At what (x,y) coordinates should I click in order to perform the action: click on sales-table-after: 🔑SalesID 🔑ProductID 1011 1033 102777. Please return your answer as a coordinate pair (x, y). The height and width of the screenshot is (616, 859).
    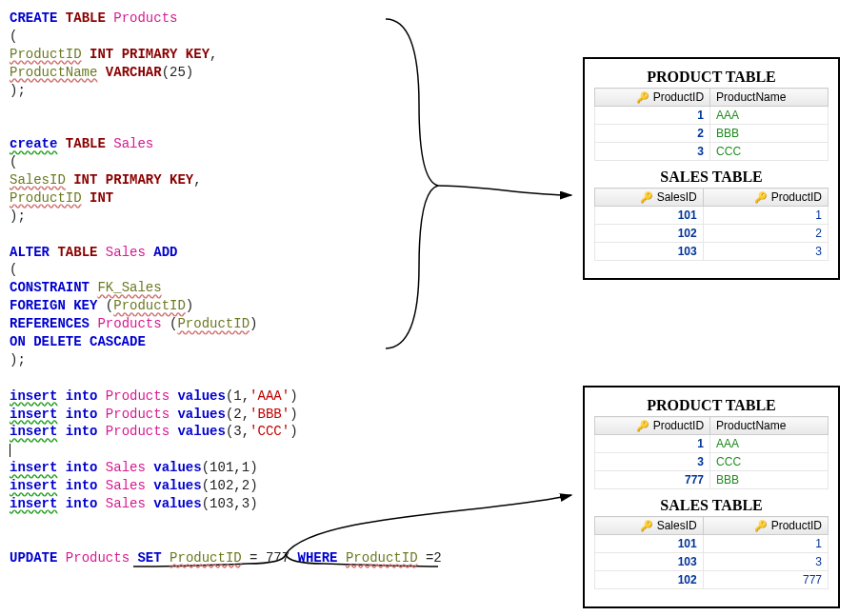
    Looking at the image, I should click on (711, 552).